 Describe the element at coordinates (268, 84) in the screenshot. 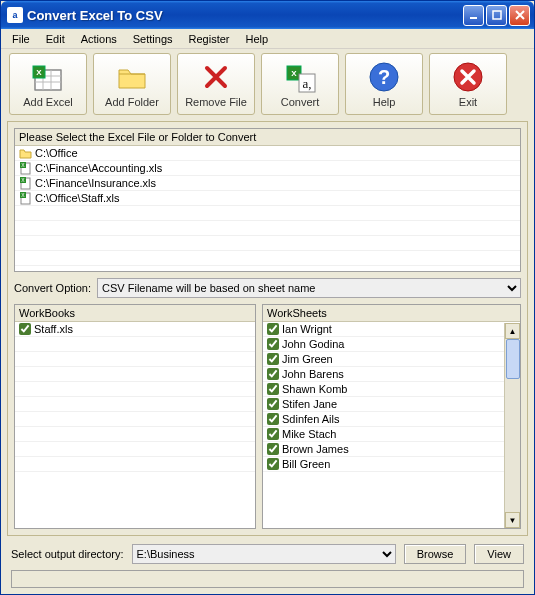

I see `toolbar: XAdd ExcelAdd FolderRemove FileXa,Conver…` at that location.